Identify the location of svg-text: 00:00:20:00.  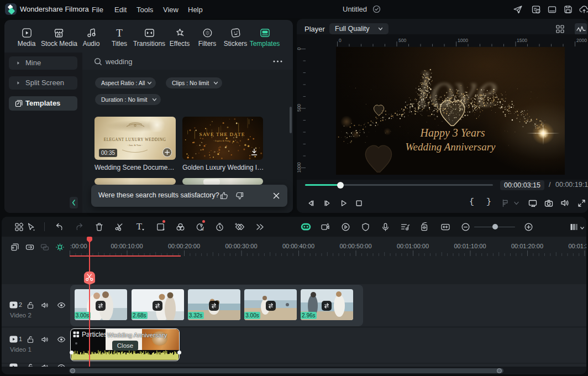
(184, 246).